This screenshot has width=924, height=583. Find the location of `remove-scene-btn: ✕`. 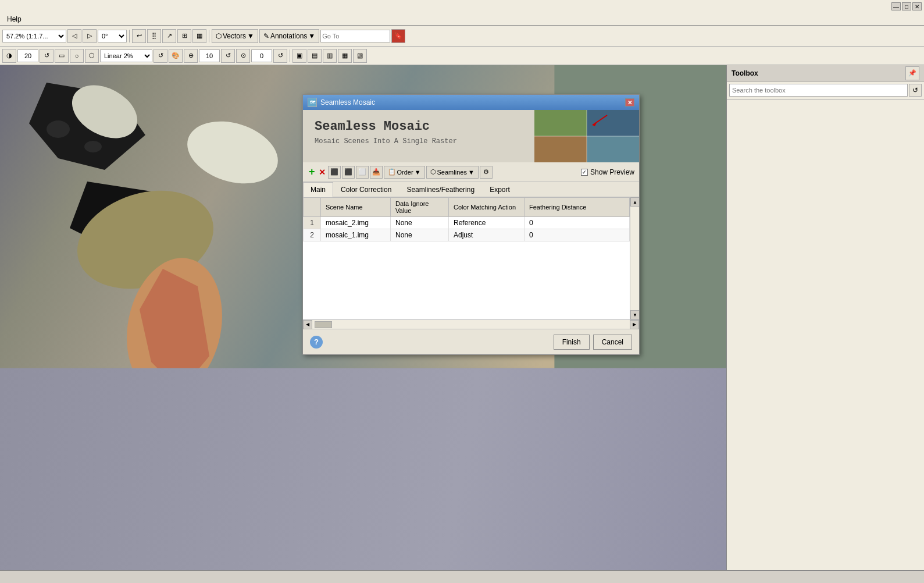

remove-scene-btn: ✕ is located at coordinates (322, 172).